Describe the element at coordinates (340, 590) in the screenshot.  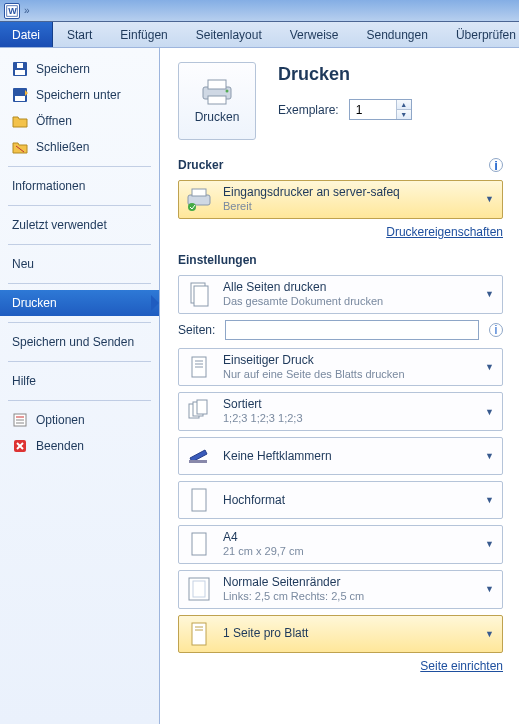
I see `margins-combo: Normale Seitenränder Links: 2,5 cm Recht…` at that location.